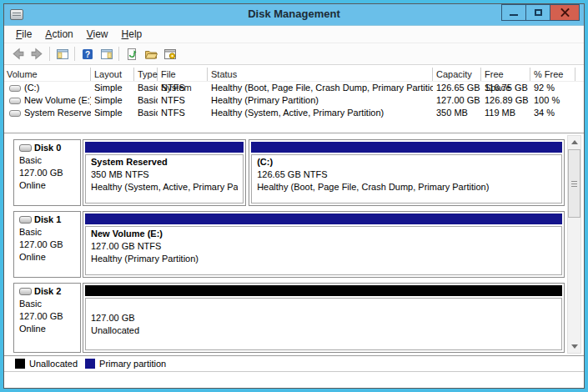 The width and height of the screenshot is (588, 392). I want to click on partition-body: (C:)126.65 GB NTFSHealthy (Boot, Page Fi…, so click(407, 178).